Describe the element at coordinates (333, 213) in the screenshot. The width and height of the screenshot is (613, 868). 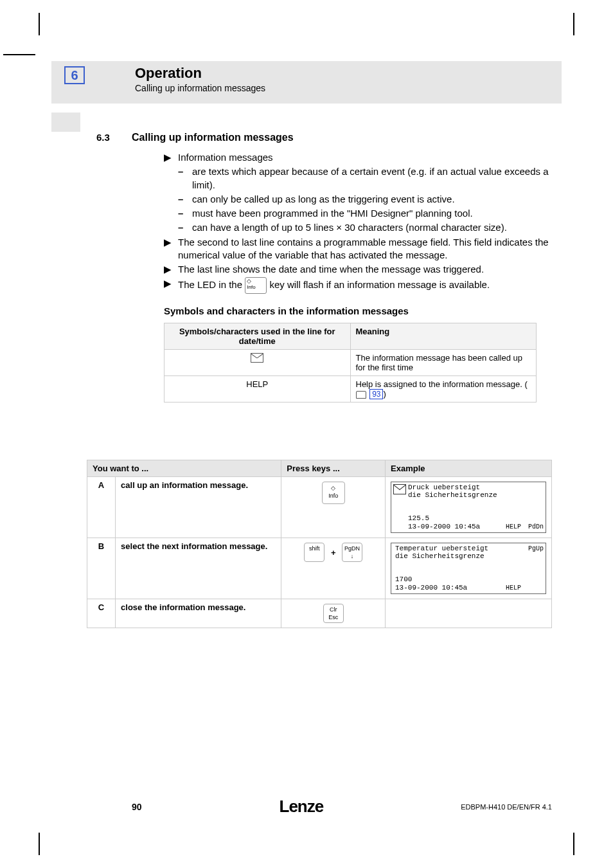
I see `bullet-text: must have been programmed in the "HMI De…` at that location.